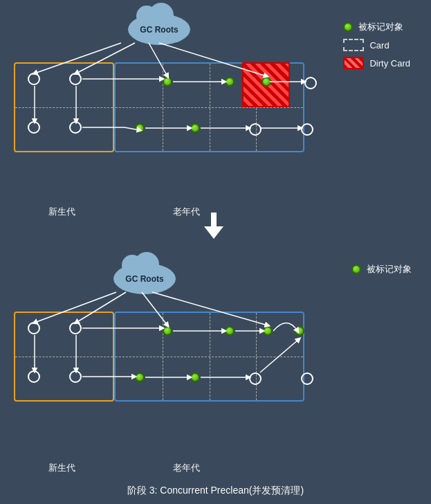 This screenshot has height=504, width=431. Describe the element at coordinates (64, 357) in the screenshot. I see `bottom-young-divider` at that location.